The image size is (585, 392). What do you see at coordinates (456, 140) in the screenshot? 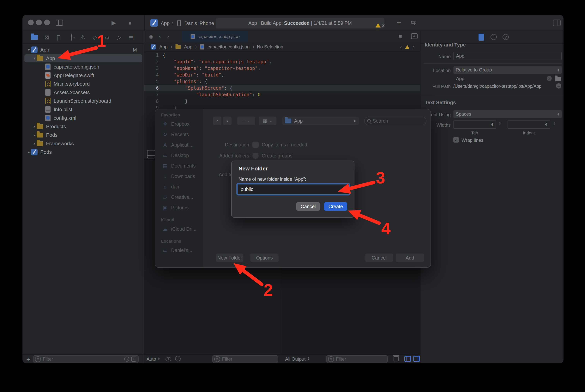
I see `wrap-lines-checkbox: ✓` at bounding box center [456, 140].